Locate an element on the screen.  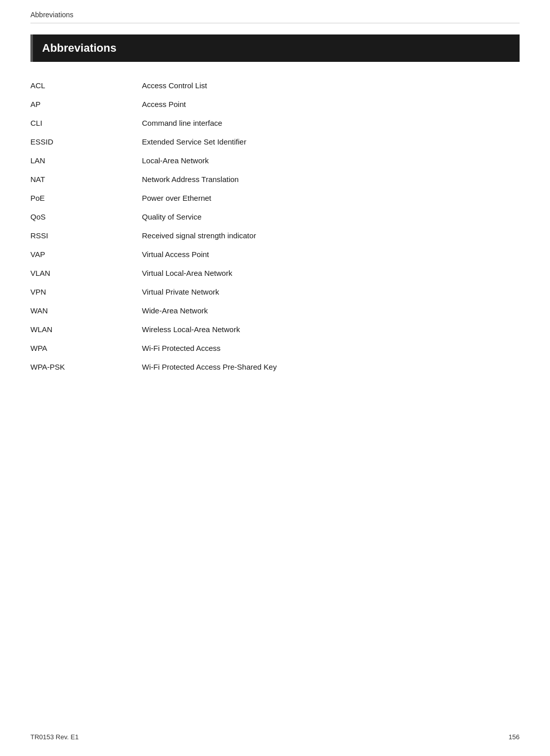
list-item: WPAWi-Fi Protected Access is located at coordinates (275, 348).